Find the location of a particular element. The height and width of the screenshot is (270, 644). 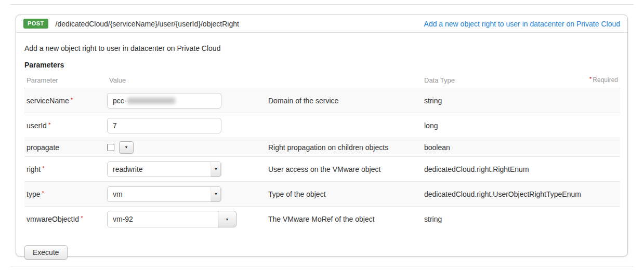

serviceName-input: pcc- is located at coordinates (164, 101).